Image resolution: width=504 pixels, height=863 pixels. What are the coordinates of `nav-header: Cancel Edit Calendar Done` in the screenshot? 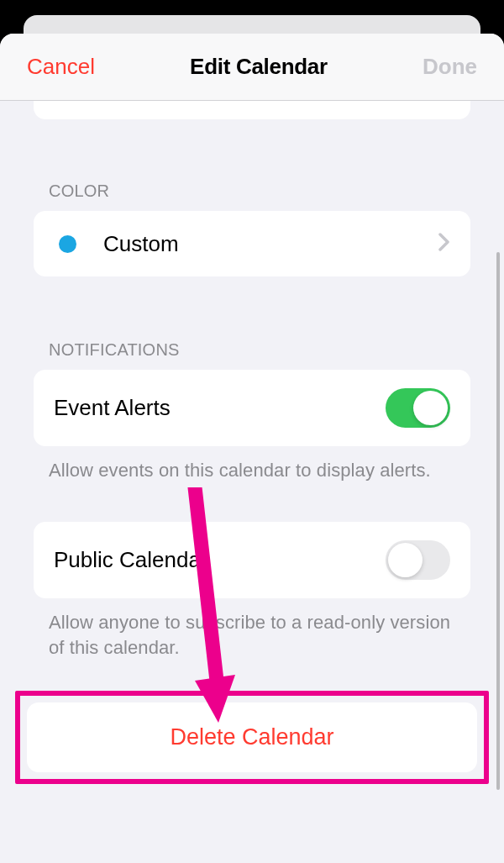 It's located at (252, 67).